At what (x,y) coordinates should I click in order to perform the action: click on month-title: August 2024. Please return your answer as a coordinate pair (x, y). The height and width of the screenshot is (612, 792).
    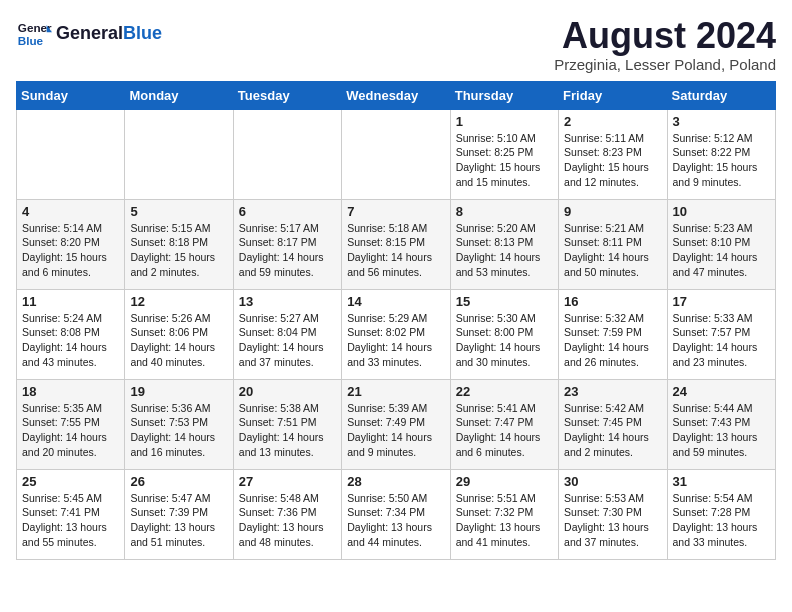
    Looking at the image, I should click on (665, 36).